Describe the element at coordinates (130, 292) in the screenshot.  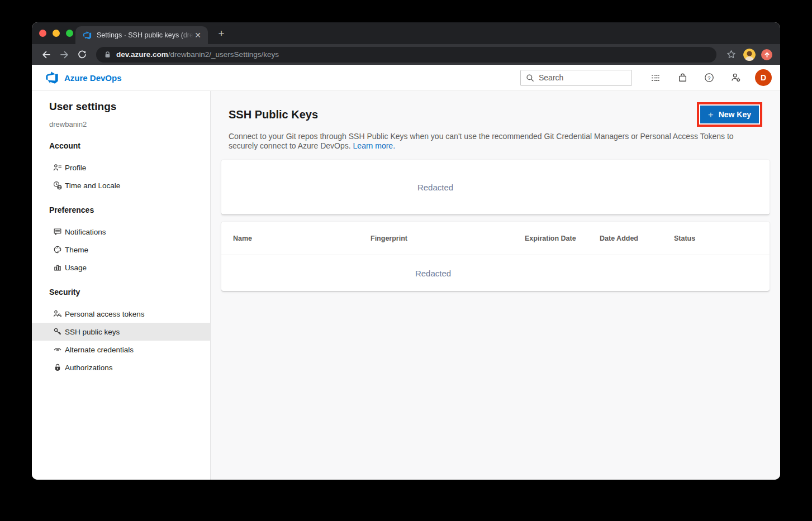
I see `sidebar-section-security: Security` at that location.